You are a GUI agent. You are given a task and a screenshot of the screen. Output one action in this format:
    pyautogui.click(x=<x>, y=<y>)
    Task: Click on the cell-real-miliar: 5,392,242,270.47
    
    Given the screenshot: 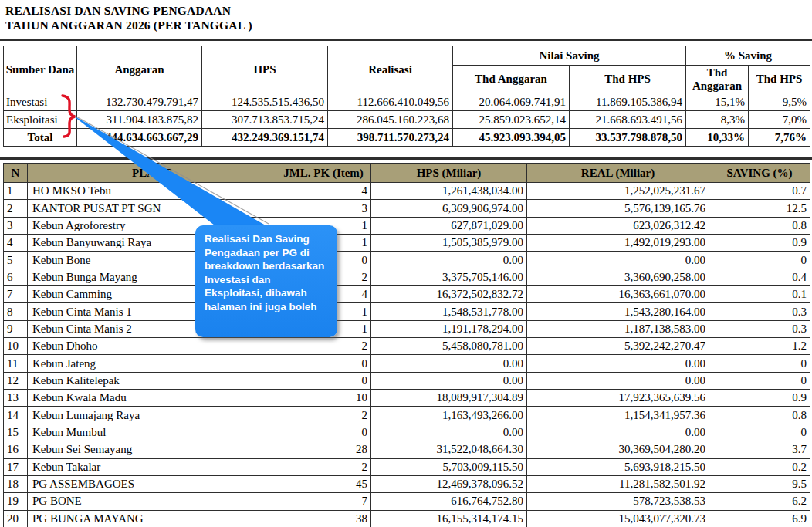 What is the action you would take?
    pyautogui.click(x=618, y=346)
    